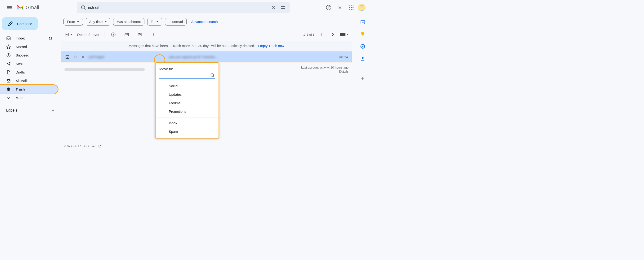  I want to click on get-addons-button: +, so click(363, 78).